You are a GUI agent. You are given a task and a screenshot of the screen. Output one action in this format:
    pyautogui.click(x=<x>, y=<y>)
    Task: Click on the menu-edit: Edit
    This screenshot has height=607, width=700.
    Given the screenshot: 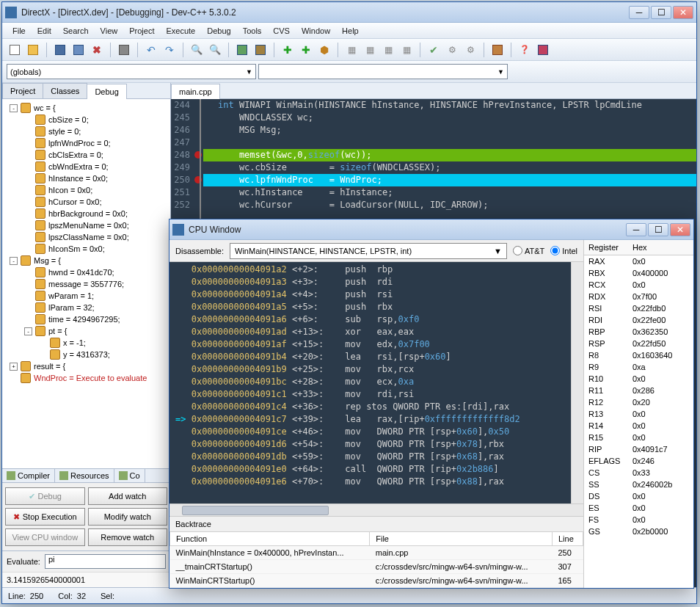 What is the action you would take?
    pyautogui.click(x=44, y=31)
    